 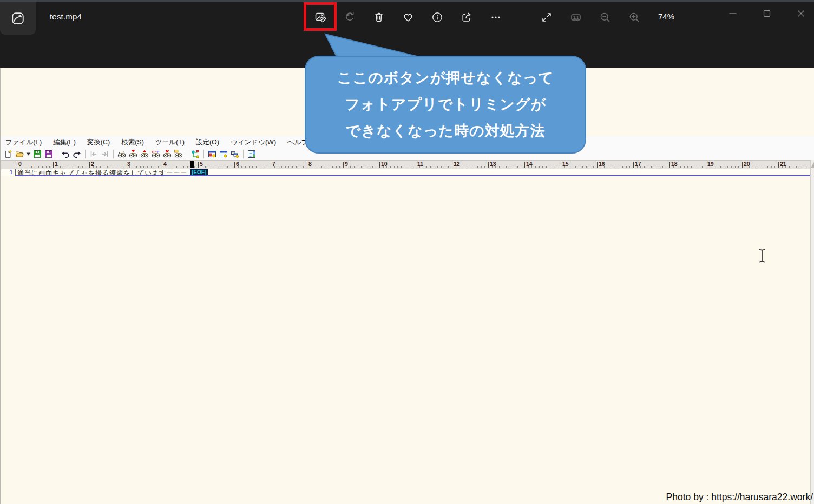 What do you see at coordinates (379, 17) in the screenshot?
I see `delete-button` at bounding box center [379, 17].